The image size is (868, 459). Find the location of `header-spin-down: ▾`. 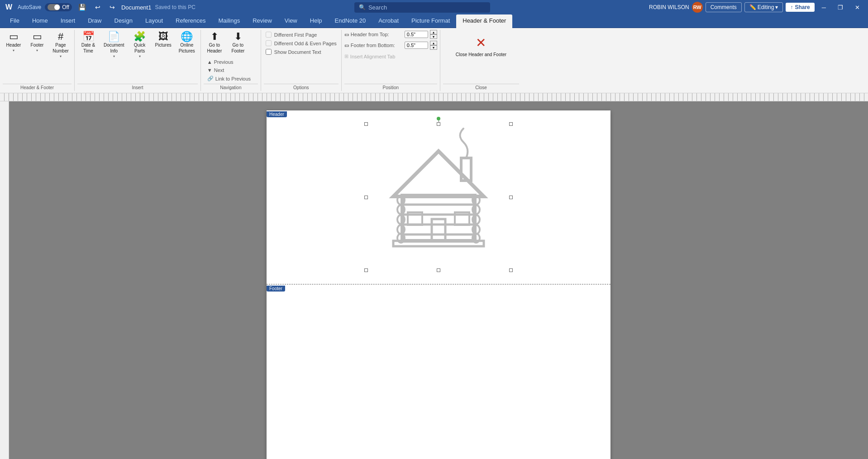

header-spin-down: ▾ is located at coordinates (434, 37).